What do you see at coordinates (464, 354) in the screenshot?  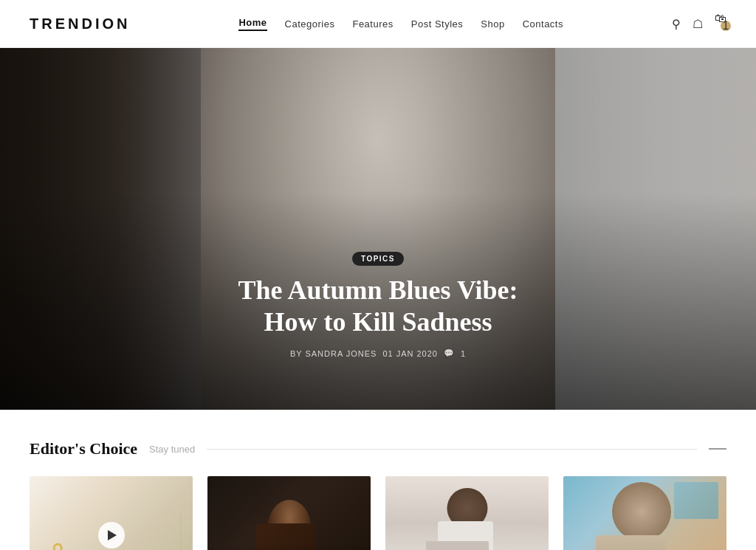 I see `hero-comment-count: 1` at bounding box center [464, 354].